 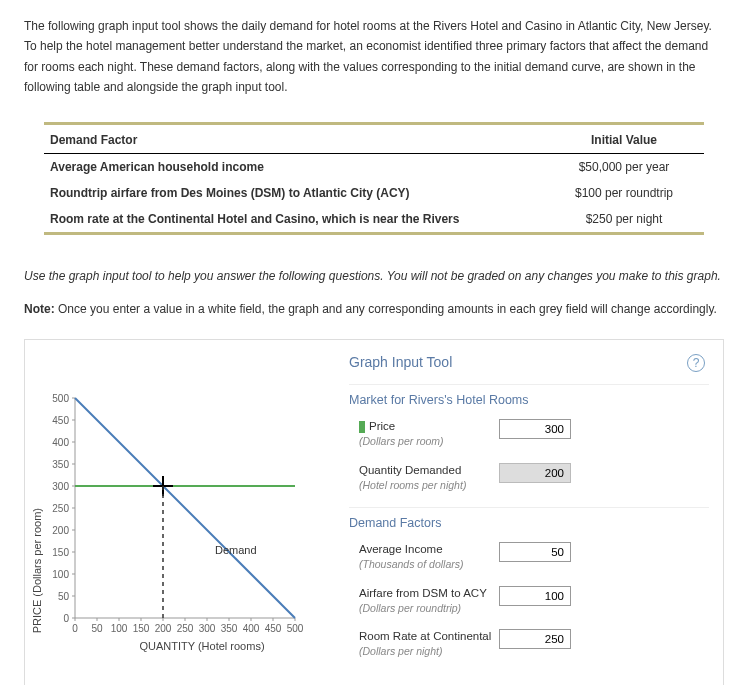 I want to click on value-cell: $100 per roundtrip, so click(x=624, y=193).